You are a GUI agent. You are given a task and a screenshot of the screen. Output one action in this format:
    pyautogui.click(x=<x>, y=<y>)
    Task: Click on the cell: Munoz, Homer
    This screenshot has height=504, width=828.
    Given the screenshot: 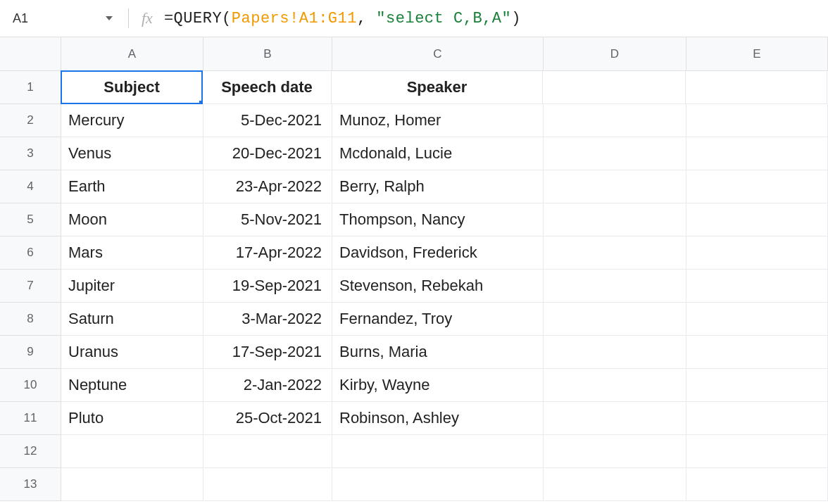 What is the action you would take?
    pyautogui.click(x=438, y=121)
    